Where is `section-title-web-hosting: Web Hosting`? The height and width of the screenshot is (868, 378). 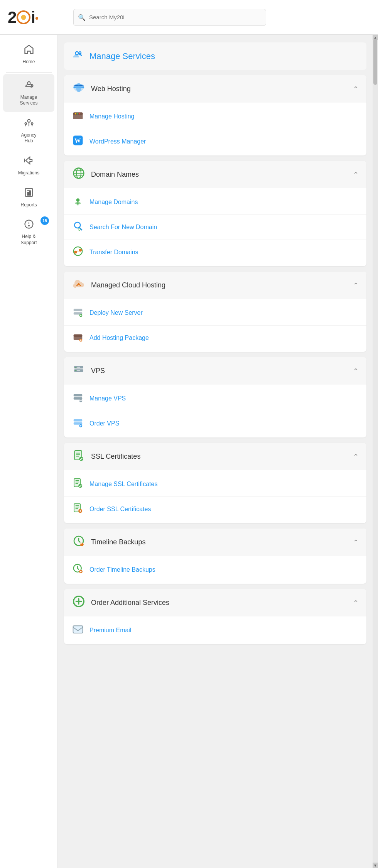 section-title-web-hosting: Web Hosting is located at coordinates (111, 89).